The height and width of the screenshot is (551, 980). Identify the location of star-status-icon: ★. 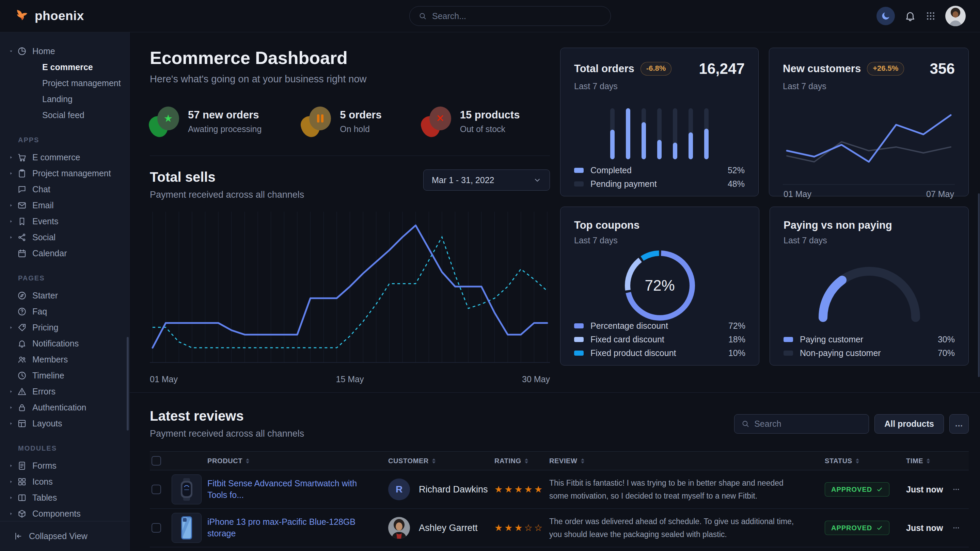
(165, 122).